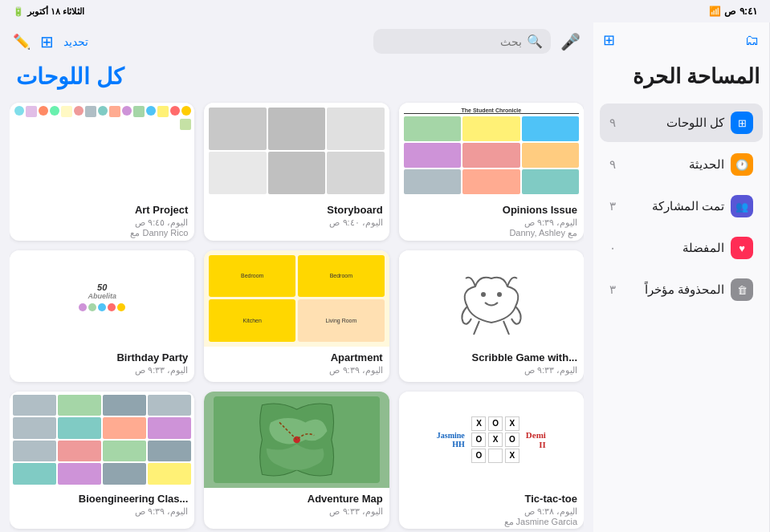  What do you see at coordinates (491, 364) in the screenshot?
I see `note-info-scribble: ...Scribble Game with اليوم، ٩:٣٣ ص` at bounding box center [491, 364].